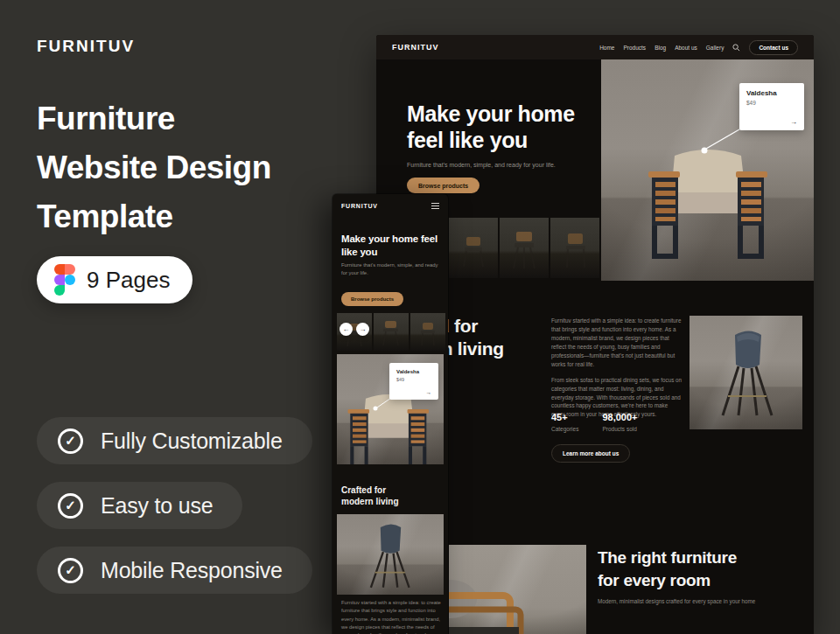  I want to click on learn-more-button: Learn more about us, so click(591, 453).